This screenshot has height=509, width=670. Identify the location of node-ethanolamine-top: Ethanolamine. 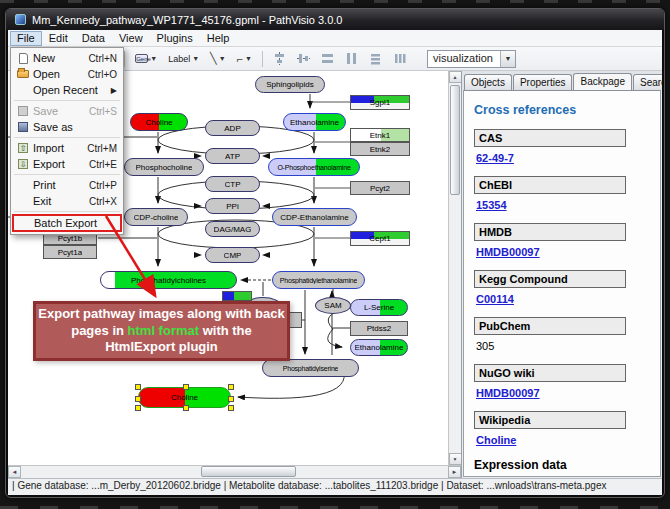
(314, 122).